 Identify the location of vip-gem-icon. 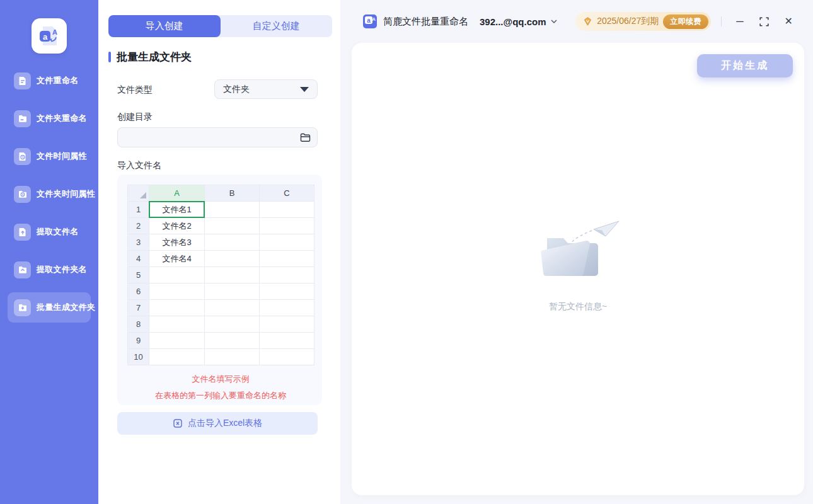
(587, 21).